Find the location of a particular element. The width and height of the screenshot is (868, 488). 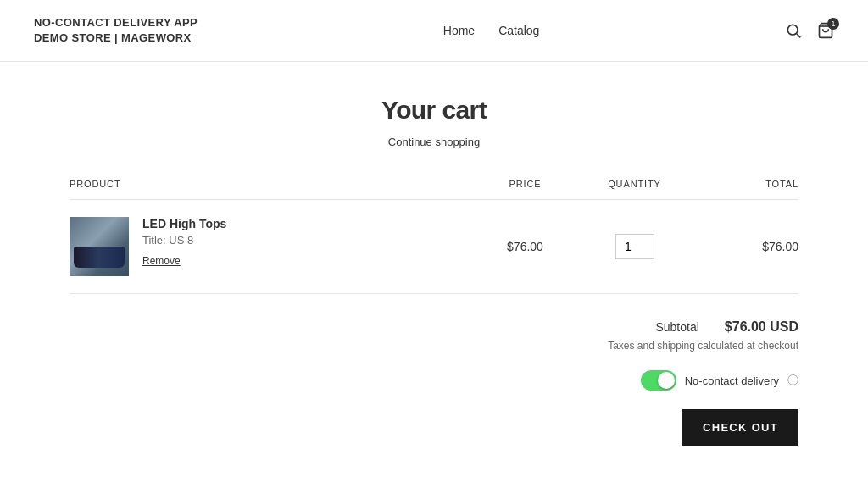

product-name: LED High Tops is located at coordinates (185, 224).